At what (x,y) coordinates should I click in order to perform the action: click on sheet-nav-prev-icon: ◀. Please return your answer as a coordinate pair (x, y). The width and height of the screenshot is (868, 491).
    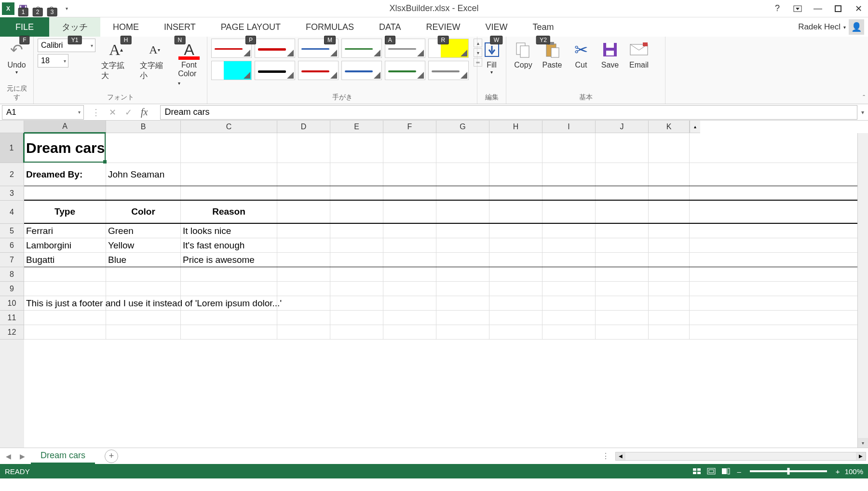
    Looking at the image, I should click on (9, 456).